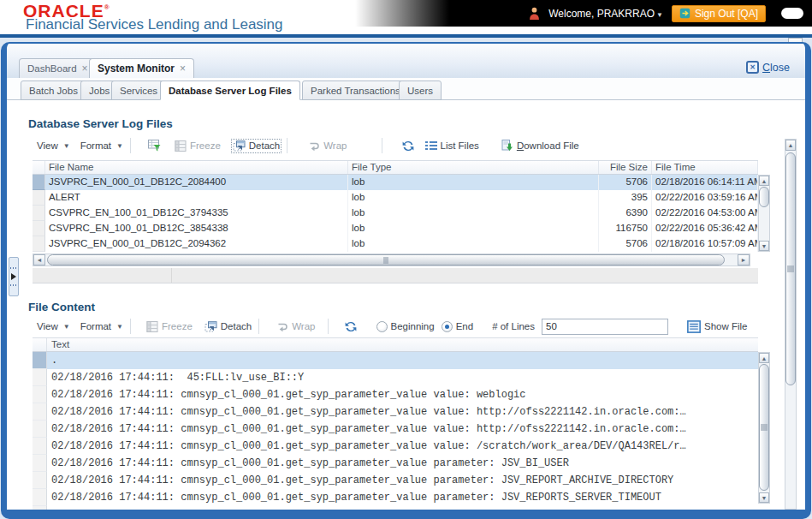  I want to click on toolbar-separator, so click(287, 146).